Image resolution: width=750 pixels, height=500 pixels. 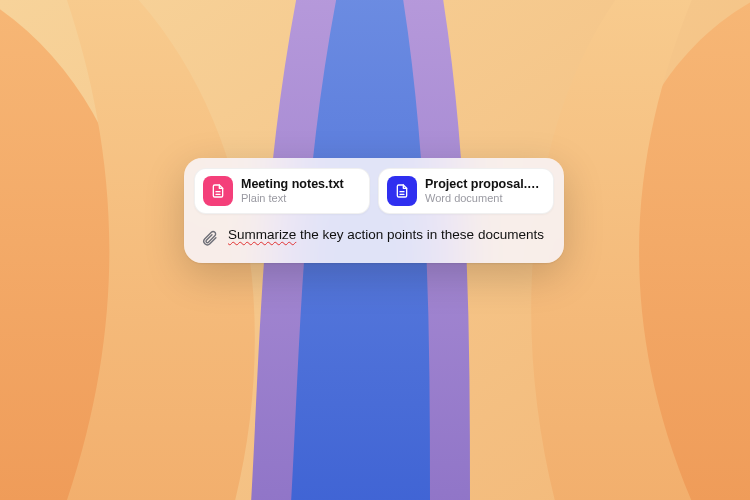 I want to click on attachment-text: Project proposal.docx Word document, so click(x=485, y=190).